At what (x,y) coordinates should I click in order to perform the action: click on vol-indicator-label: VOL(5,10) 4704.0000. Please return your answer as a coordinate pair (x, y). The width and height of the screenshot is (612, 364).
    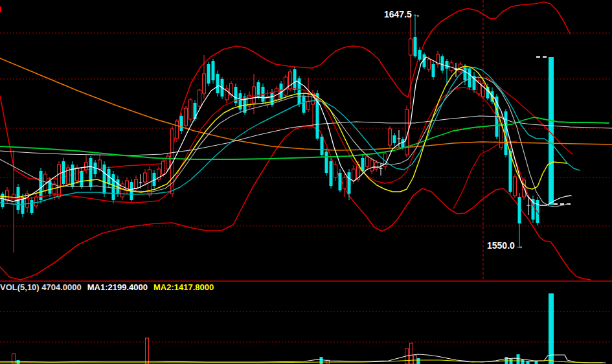
    Looking at the image, I should click on (41, 288).